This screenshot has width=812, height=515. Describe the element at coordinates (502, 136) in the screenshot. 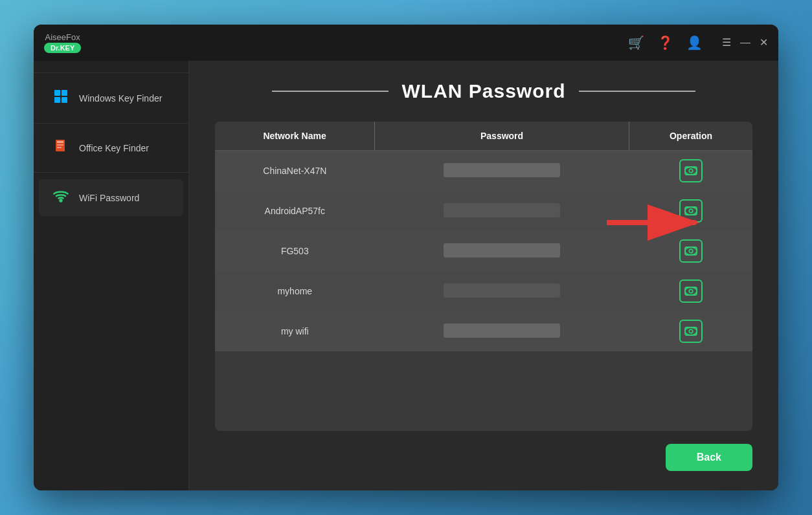

I see `col-header-password: Password` at that location.